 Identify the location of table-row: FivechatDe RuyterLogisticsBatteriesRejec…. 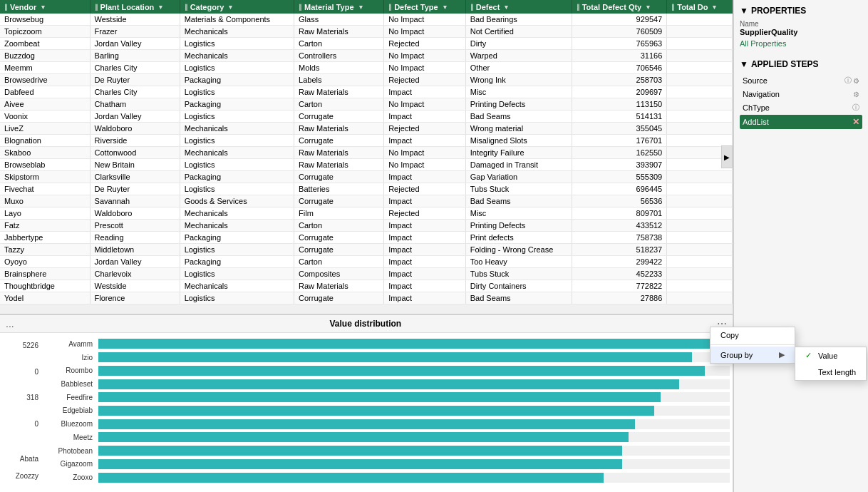
(366, 190).